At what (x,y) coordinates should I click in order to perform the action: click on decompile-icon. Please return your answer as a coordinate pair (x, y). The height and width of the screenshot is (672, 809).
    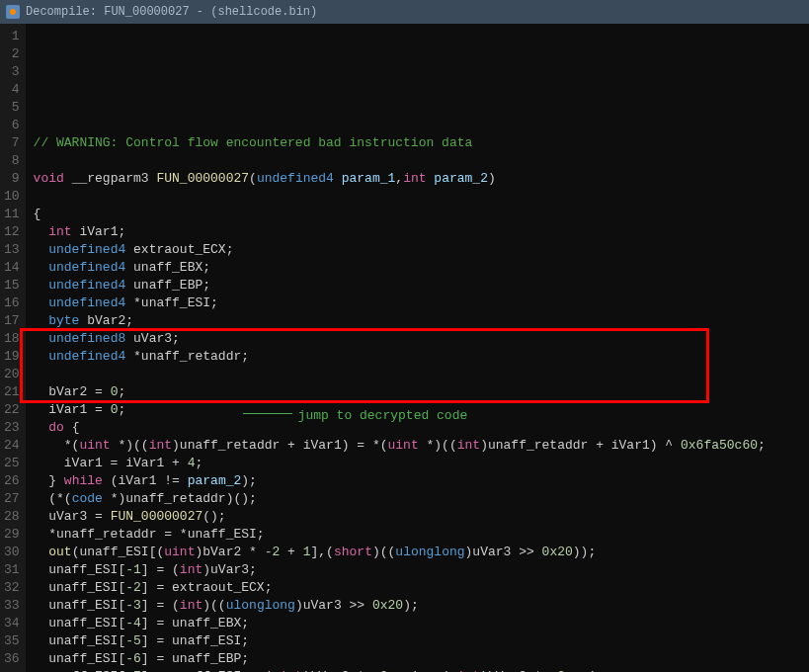
    Looking at the image, I should click on (13, 12).